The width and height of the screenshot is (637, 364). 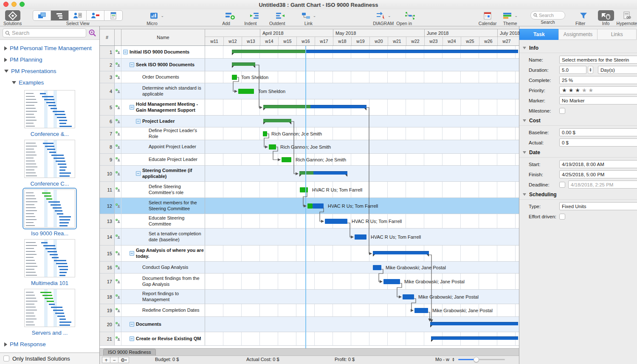 What do you see at coordinates (6, 358) in the screenshot?
I see `only-installed-checkbox` at bounding box center [6, 358].